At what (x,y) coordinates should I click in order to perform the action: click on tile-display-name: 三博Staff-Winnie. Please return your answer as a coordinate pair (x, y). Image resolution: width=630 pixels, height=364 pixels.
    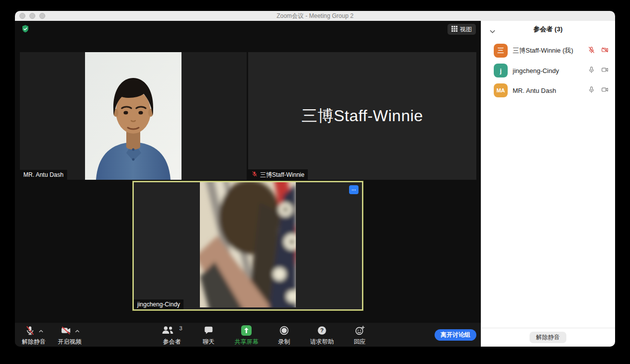
    Looking at the image, I should click on (362, 116).